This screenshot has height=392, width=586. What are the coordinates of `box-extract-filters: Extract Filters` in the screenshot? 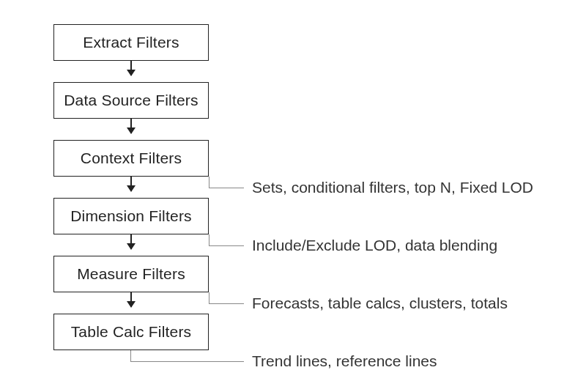 It's located at (131, 42).